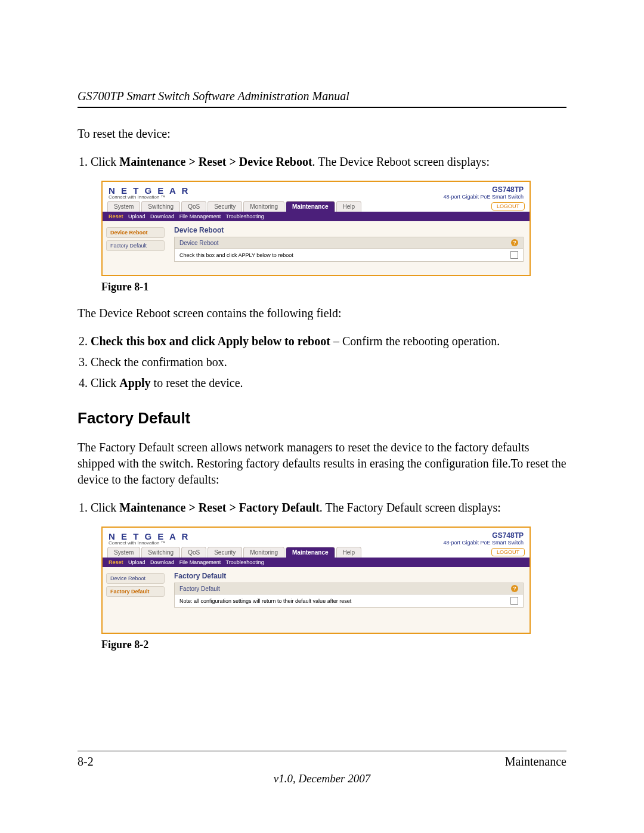 The image size is (644, 833). What do you see at coordinates (161, 552) in the screenshot?
I see `tab-switching-2: Switching` at bounding box center [161, 552].